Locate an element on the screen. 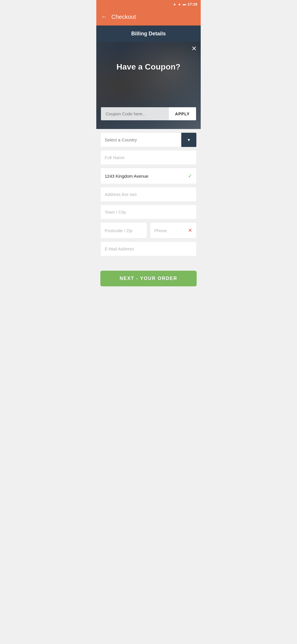  address1-field: ✓ is located at coordinates (148, 176).